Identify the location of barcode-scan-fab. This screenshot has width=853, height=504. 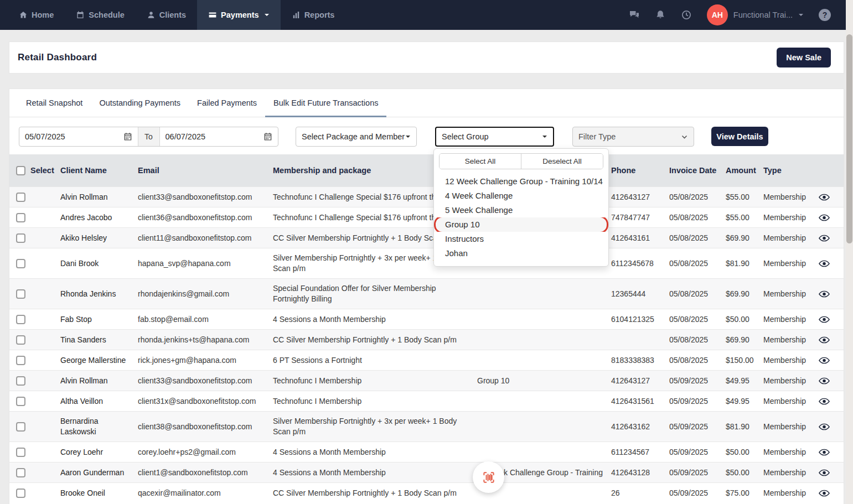
(488, 477).